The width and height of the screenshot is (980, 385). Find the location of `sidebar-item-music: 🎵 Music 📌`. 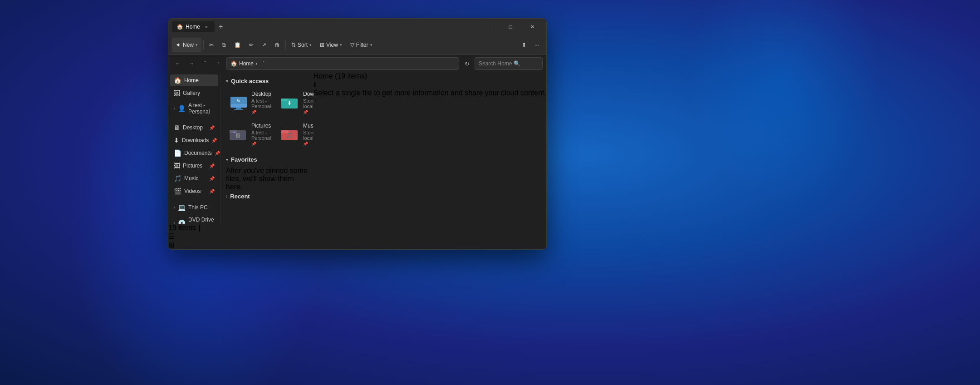

sidebar-item-music: 🎵 Music 📌 is located at coordinates (194, 178).